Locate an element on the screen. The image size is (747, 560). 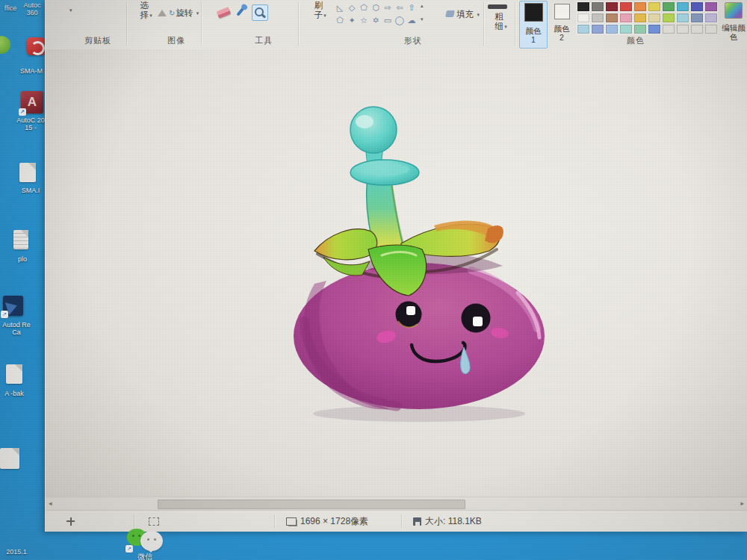
shapes-scroll-up-icon: ▴ is located at coordinates (422, 6).